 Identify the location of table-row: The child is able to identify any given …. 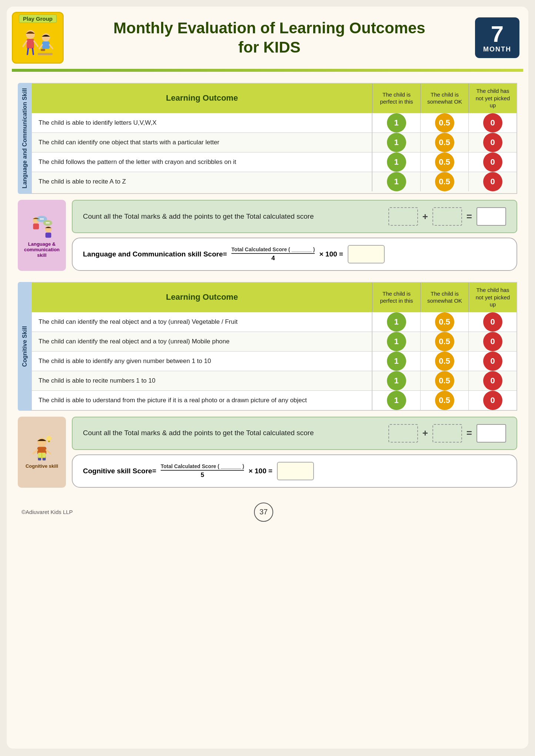
(274, 361).